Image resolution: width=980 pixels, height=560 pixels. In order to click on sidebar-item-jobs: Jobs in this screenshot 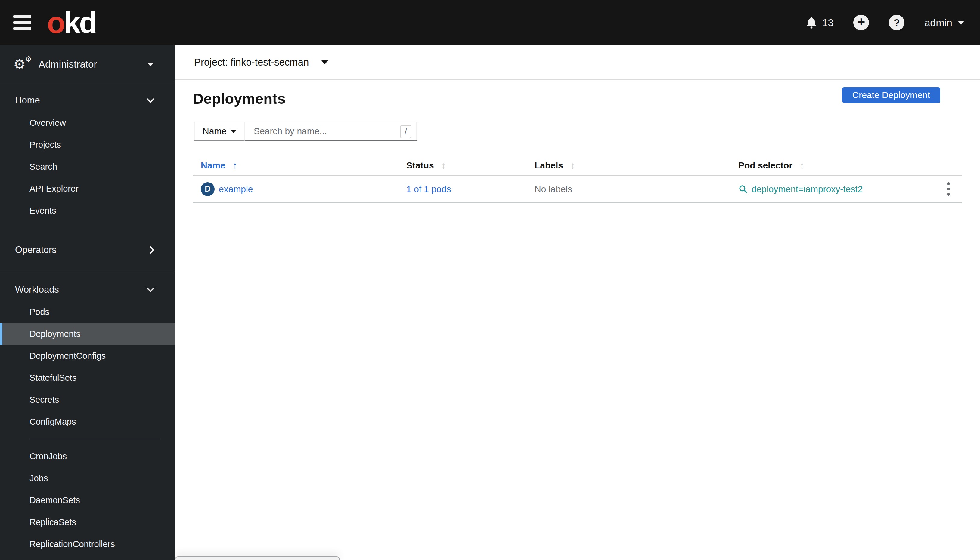, I will do `click(87, 478)`.